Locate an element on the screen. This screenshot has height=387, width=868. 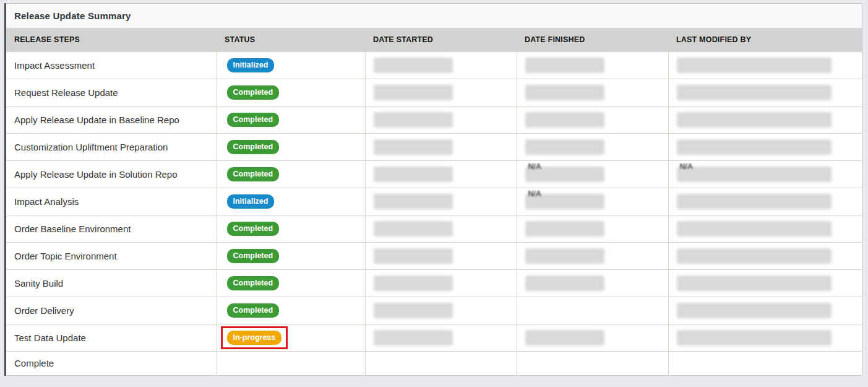
table-row: Impact AssessmentInitialized is located at coordinates (434, 66).